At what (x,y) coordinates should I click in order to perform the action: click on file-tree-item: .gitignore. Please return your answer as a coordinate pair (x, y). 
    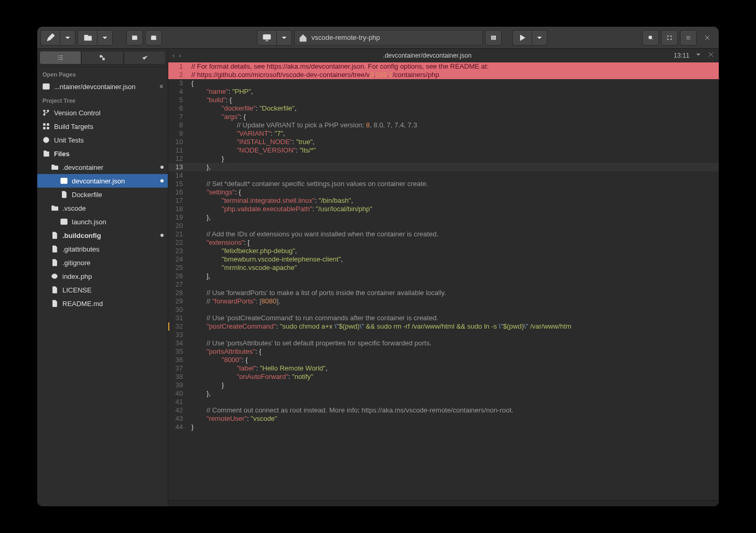
    Looking at the image, I should click on (103, 263).